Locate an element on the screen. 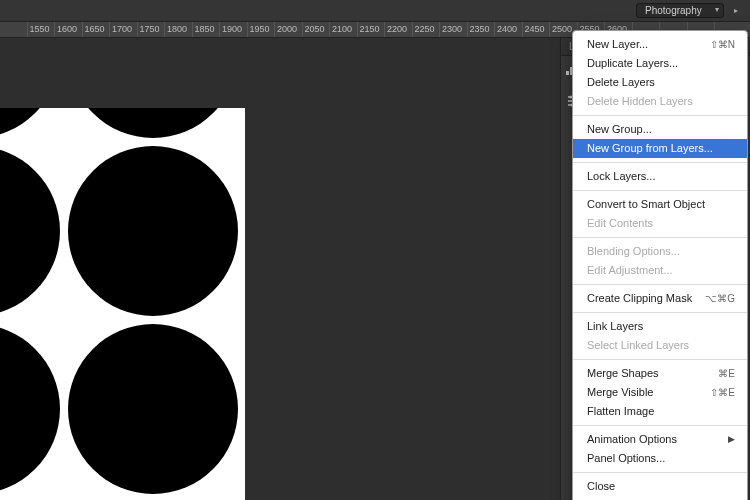 The height and width of the screenshot is (500, 750). menu-item-label: Panel Options... is located at coordinates (626, 458).